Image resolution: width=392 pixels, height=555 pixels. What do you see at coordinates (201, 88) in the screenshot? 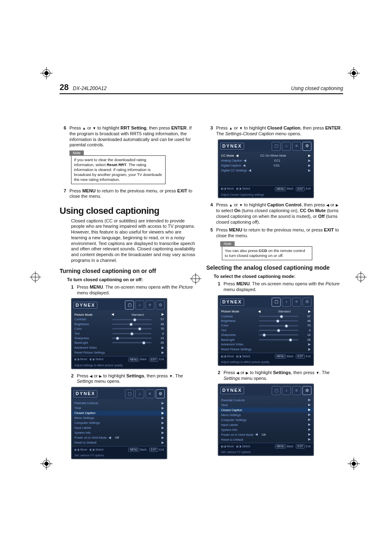
I see `page-header: 28 DX-24L200A12 Using closed captioning` at bounding box center [201, 88].